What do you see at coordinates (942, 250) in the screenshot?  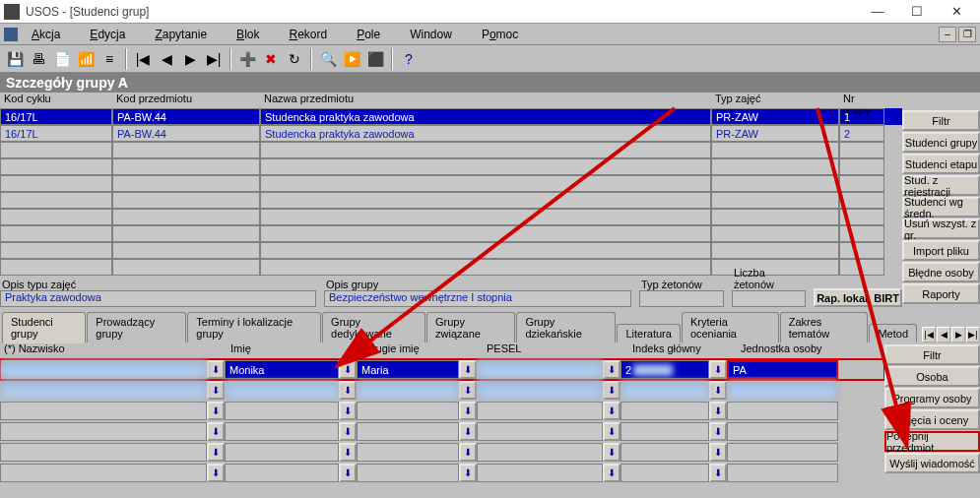 I see `import-pliku-button: Import pliku` at bounding box center [942, 250].